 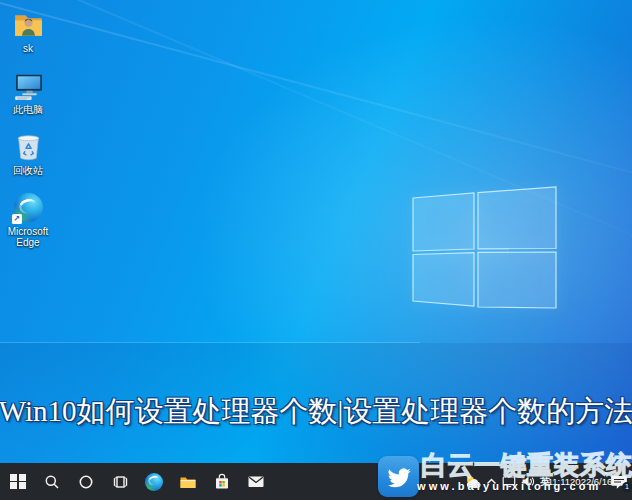 I want to click on chevron-up-icon, so click(x=492, y=482).